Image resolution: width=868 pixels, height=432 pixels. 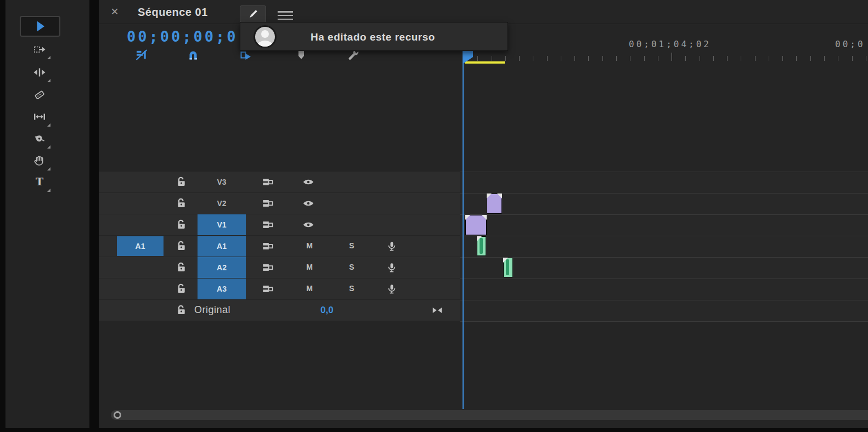 What do you see at coordinates (279, 182) in the screenshot?
I see `track-header-v3: V3` at bounding box center [279, 182].